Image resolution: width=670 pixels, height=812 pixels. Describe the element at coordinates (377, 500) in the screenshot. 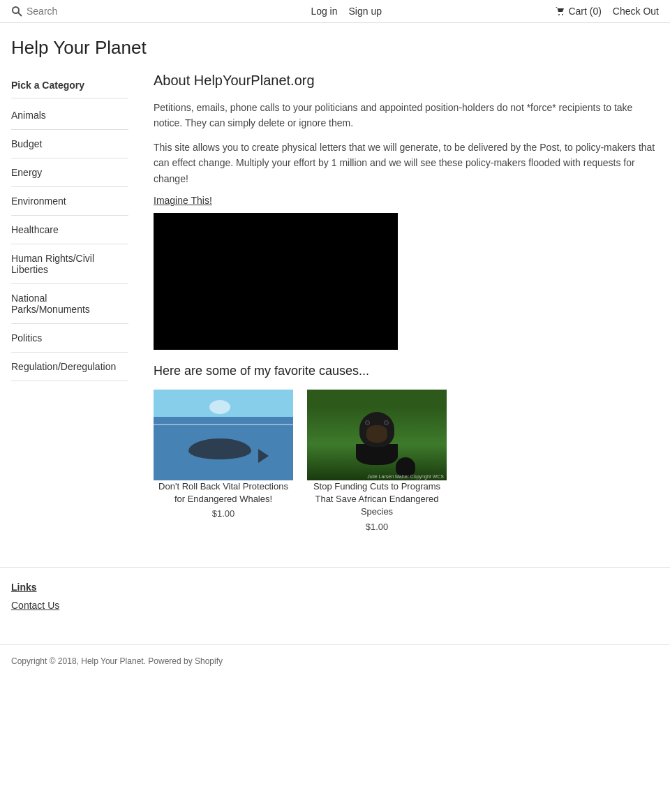

I see `gorilla-cause-title: Stop Funding Cuts to Programs That Save …` at that location.